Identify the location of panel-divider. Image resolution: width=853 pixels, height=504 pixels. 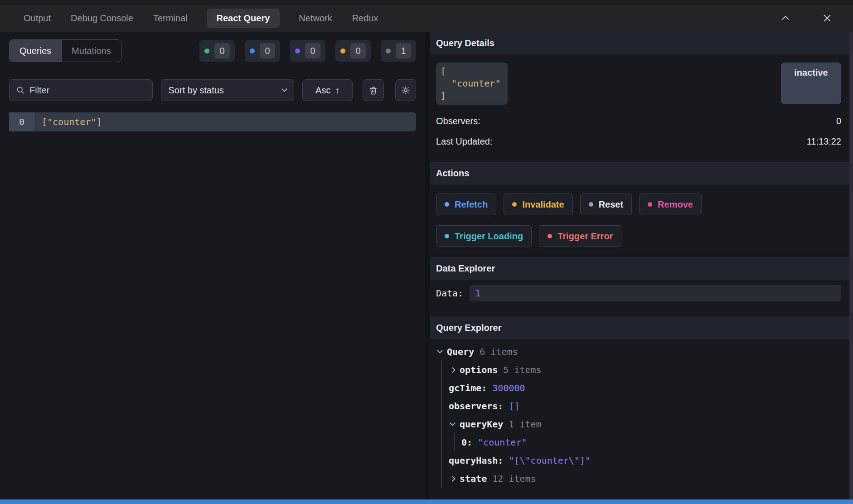
(427, 266).